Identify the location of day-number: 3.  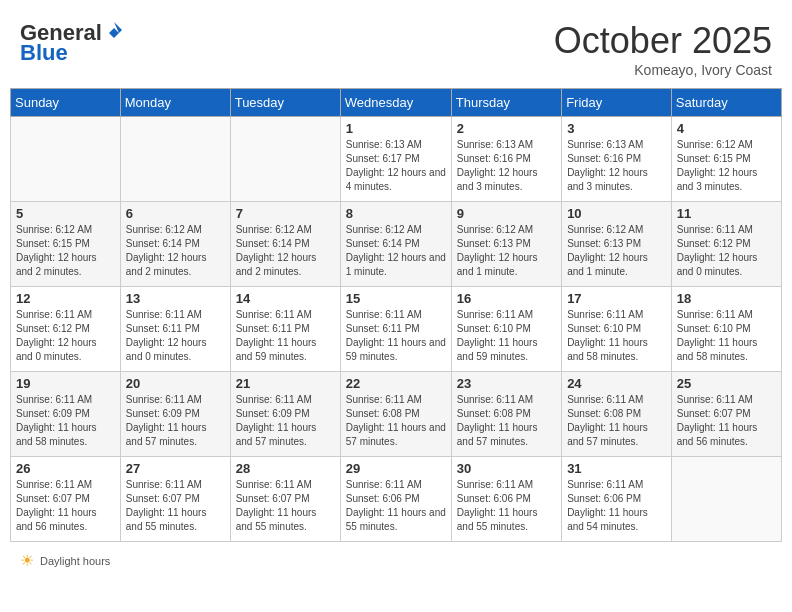
(616, 128).